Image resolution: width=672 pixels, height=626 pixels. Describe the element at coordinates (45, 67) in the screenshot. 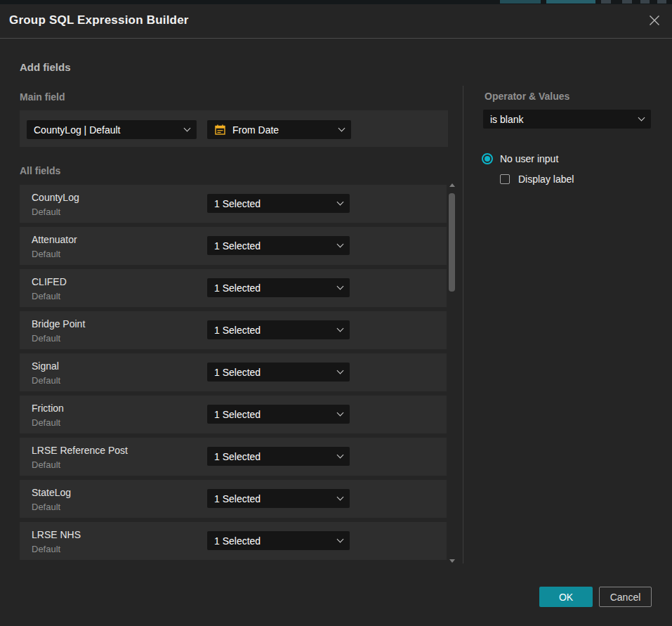

I see `add-fields-heading: Add fields` at that location.